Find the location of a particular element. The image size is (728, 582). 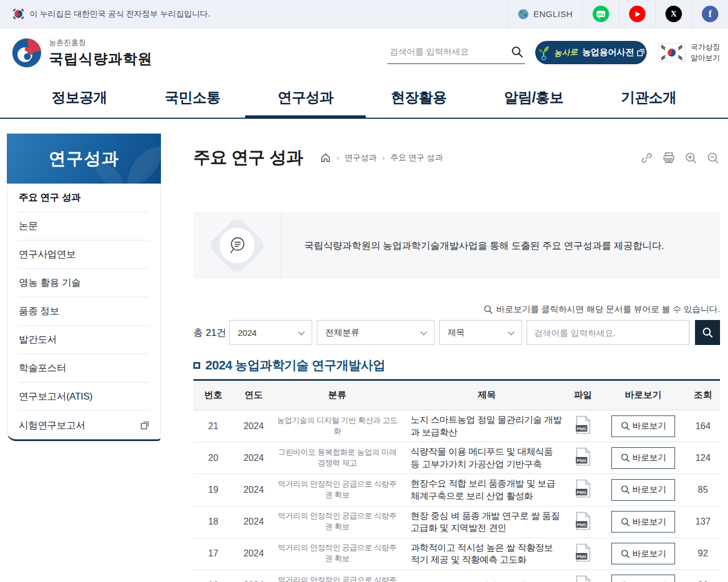

x-twitter-icon: X is located at coordinates (673, 14).